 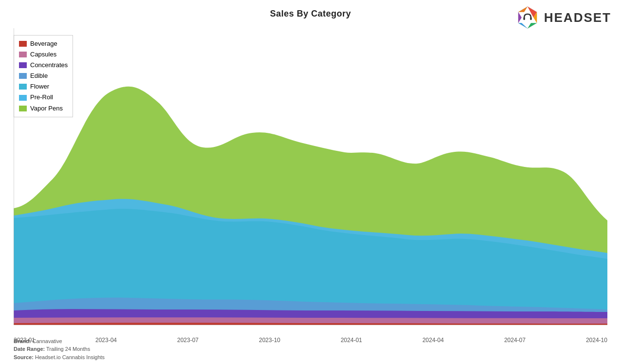 What do you see at coordinates (515, 340) in the screenshot?
I see `x-label-6: 2024-07` at bounding box center [515, 340].